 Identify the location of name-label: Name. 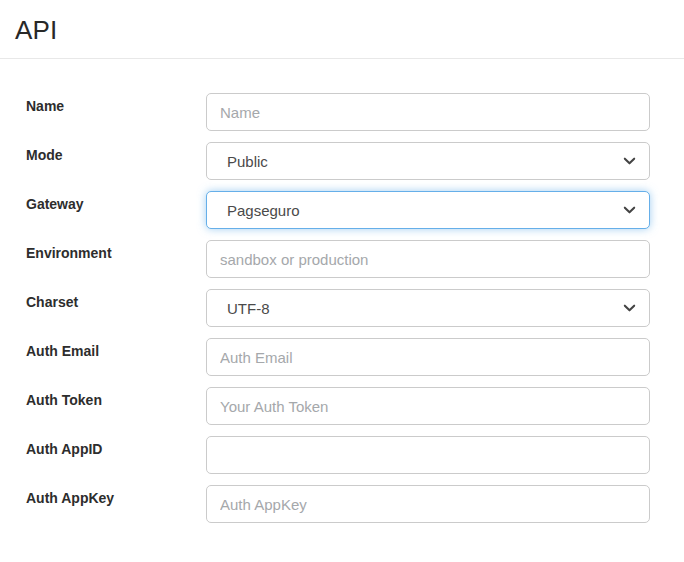
(116, 104).